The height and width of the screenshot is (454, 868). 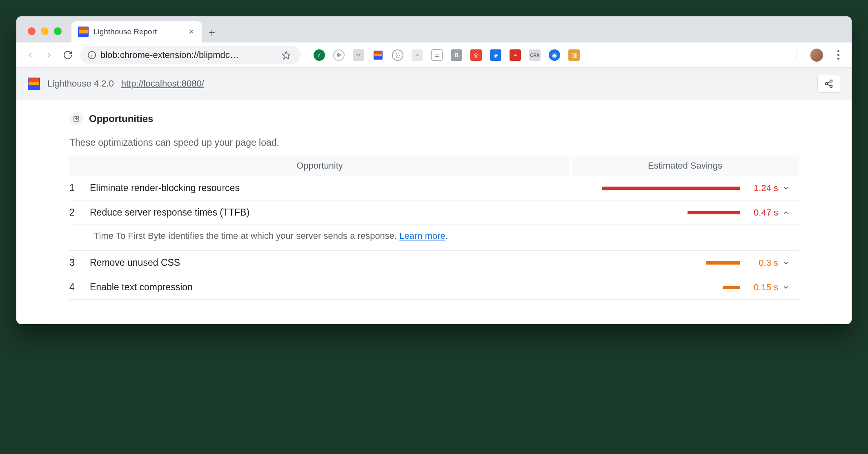 I want to click on info-icon, so click(x=92, y=55).